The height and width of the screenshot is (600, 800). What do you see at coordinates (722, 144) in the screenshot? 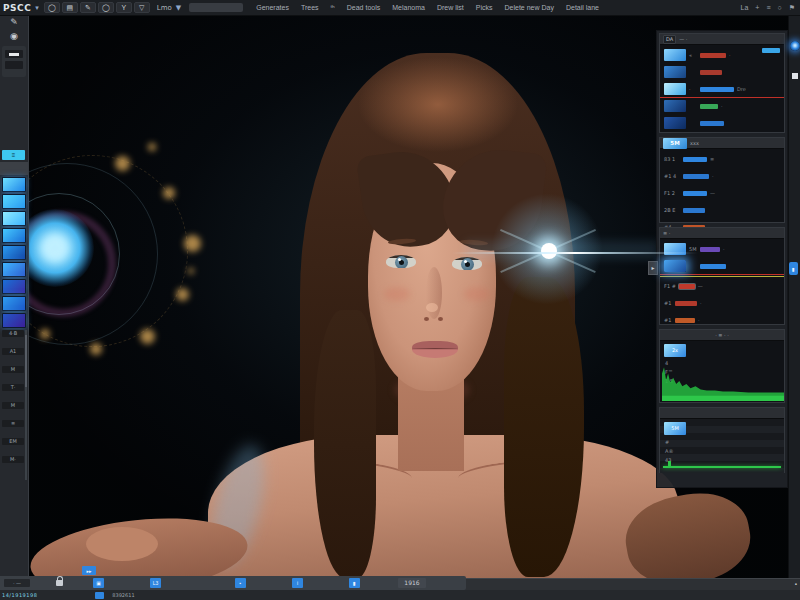
I see `panel-properties-header: 5M xxx` at bounding box center [722, 144].